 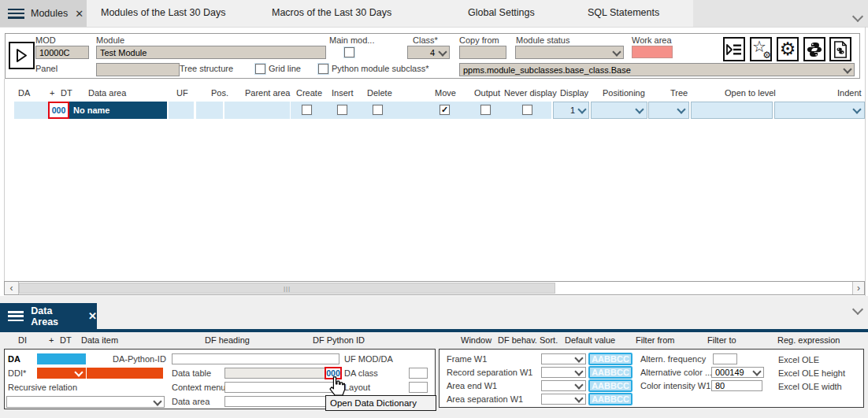 What do you see at coordinates (124, 373) in the screenshot?
I see `ddi-field-orange` at bounding box center [124, 373].